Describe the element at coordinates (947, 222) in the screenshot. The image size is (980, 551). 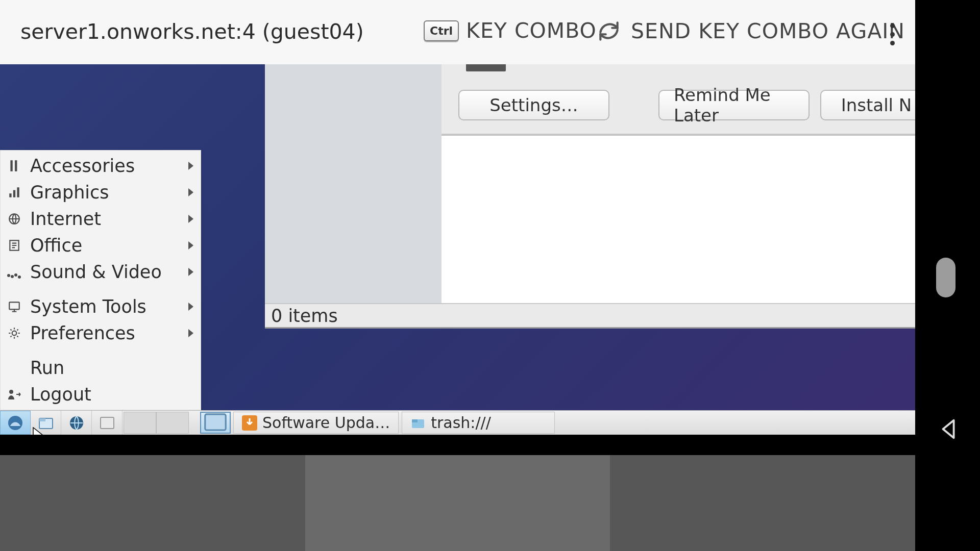
I see `device-nav-bar` at that location.